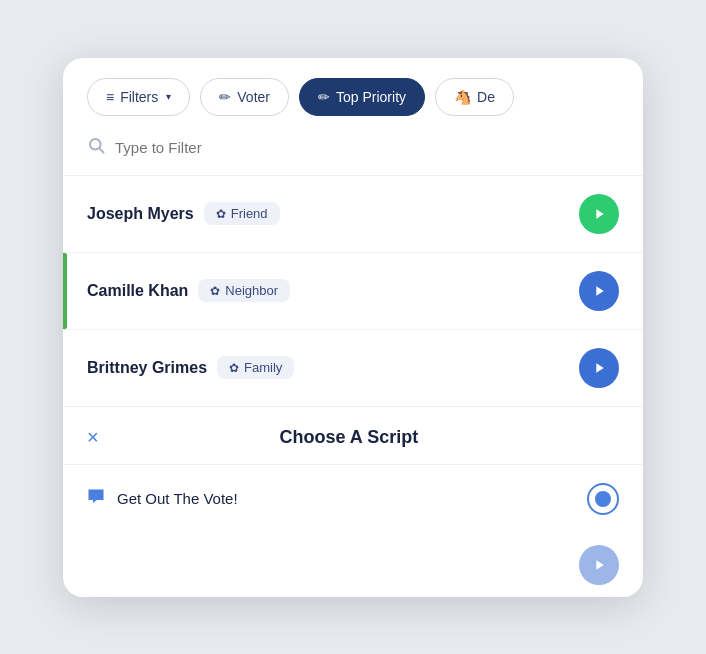 This screenshot has height=654, width=706. I want to click on script-label: Get Out The Vote!, so click(346, 498).